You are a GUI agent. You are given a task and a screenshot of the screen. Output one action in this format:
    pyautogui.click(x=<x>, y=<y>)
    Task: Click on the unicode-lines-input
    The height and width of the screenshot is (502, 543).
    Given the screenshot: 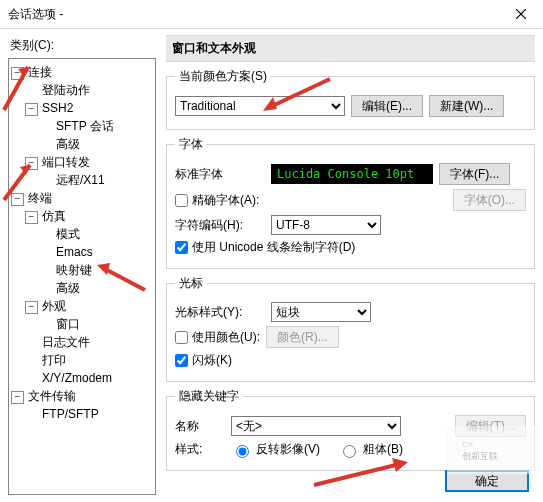 What is the action you would take?
    pyautogui.click(x=182, y=248)
    